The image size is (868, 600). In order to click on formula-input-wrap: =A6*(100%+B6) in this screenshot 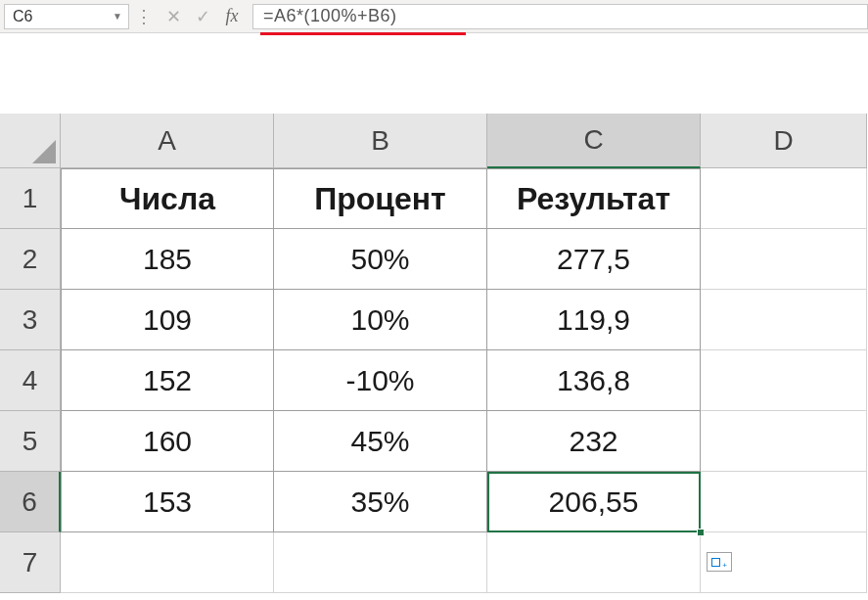, I will do `click(560, 17)`.